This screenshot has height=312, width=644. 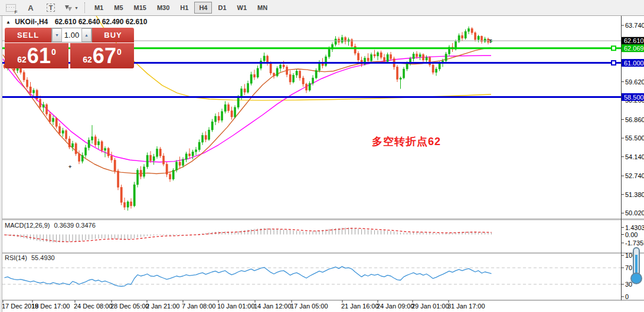 I want to click on svg-text: 54.140, so click(x=635, y=157).